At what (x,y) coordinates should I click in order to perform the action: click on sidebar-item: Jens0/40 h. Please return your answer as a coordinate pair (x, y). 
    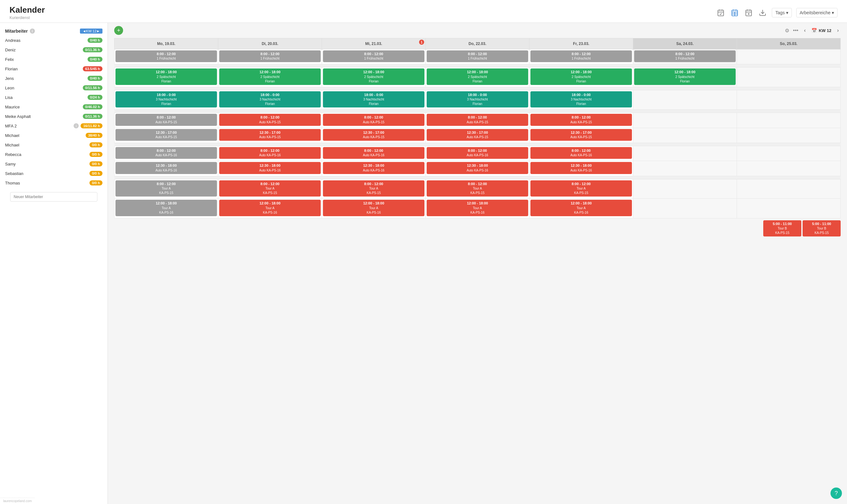
    Looking at the image, I should click on (54, 78).